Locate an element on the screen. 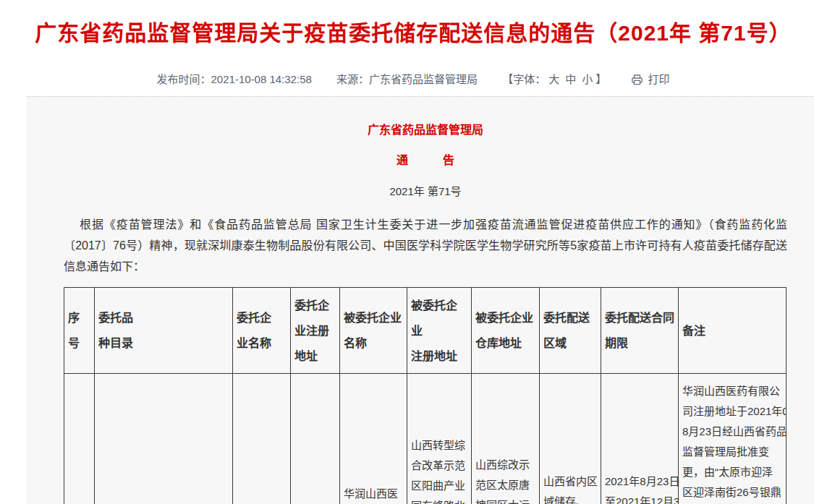  cell-trustee-name: 华润山西医 药有限公司 is located at coordinates (373, 439).